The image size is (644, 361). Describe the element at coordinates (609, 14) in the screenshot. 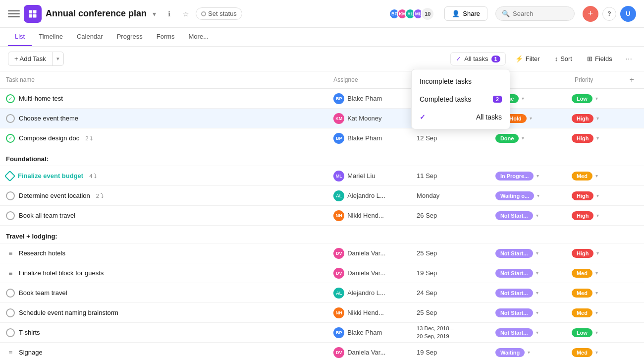

I see `help-button: ?` at that location.